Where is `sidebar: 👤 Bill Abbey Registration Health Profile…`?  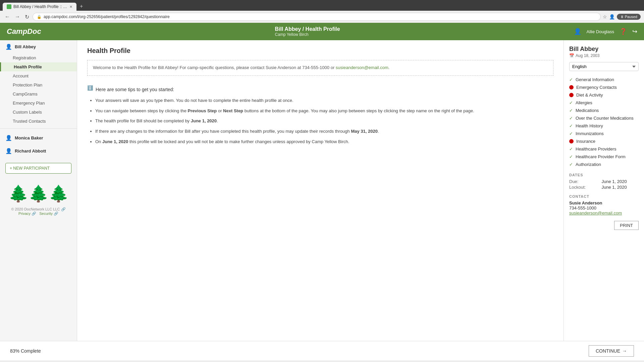 sidebar: 👤 Bill Abbey Registration Health Profile… is located at coordinates (39, 190).